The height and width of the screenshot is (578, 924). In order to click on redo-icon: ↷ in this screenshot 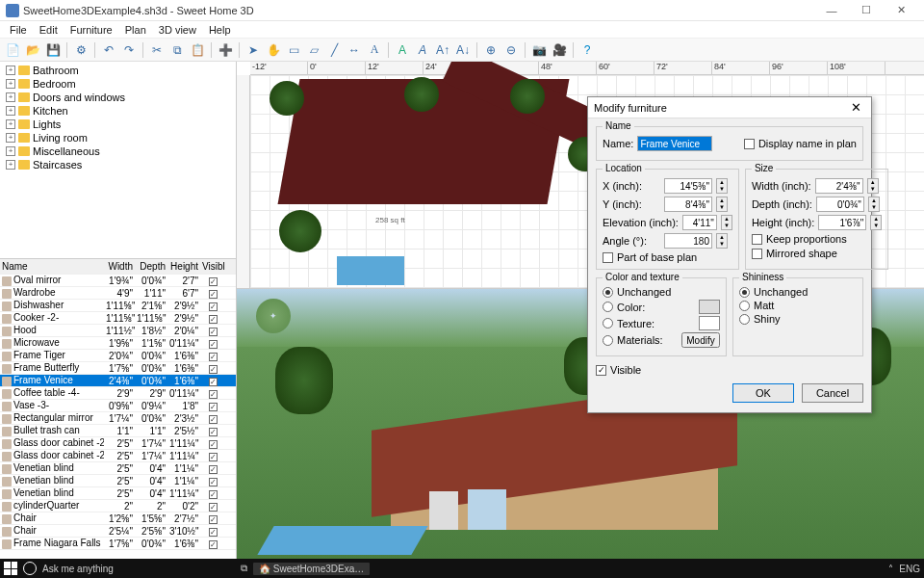, I will do `click(129, 50)`.